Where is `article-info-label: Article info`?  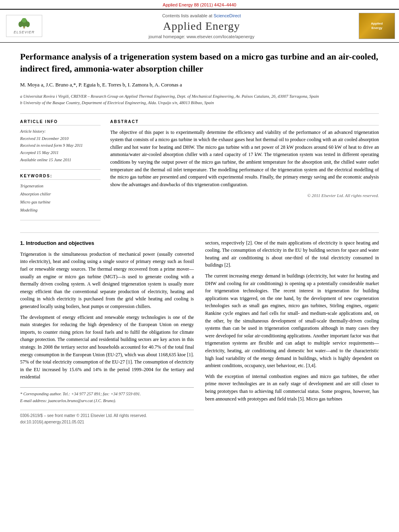 article-info-label: Article info is located at coordinates (60, 122).